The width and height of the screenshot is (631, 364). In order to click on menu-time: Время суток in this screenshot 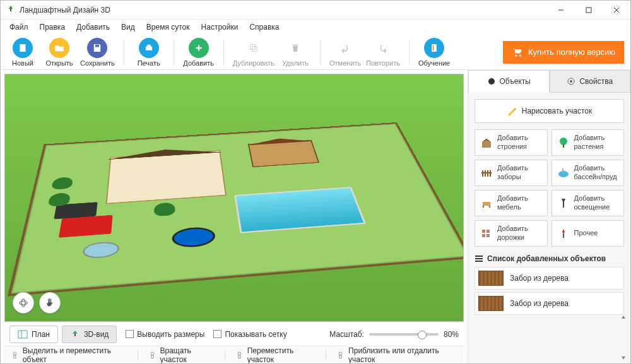, I will do `click(168, 27)`.